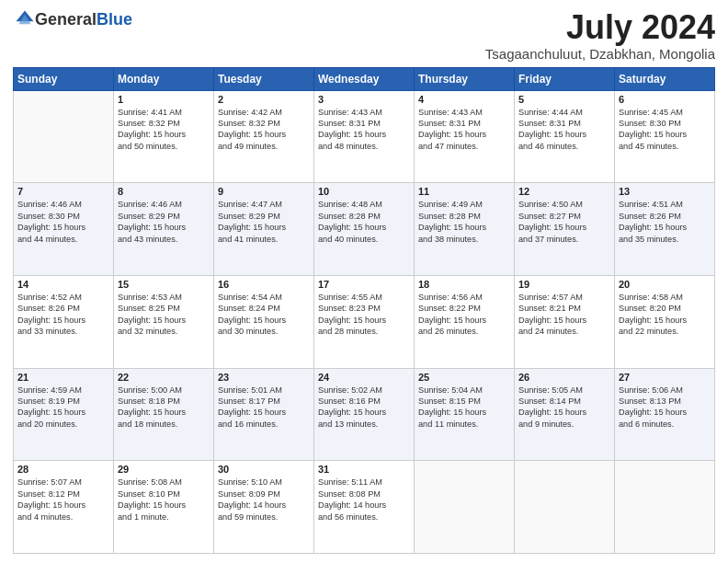 The width and height of the screenshot is (728, 563). Describe the element at coordinates (465, 414) in the screenshot. I see `calendar-cell: 25Sunrise: 5:04 AM Sunset: 8:15 PM Dayli…` at that location.